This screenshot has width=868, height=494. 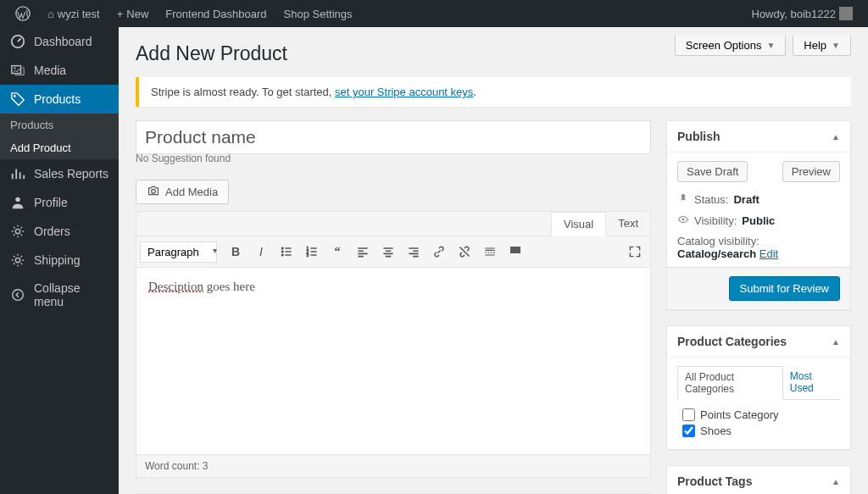 What do you see at coordinates (59, 295) in the screenshot?
I see `nav-collapse: Collapse menu` at bounding box center [59, 295].